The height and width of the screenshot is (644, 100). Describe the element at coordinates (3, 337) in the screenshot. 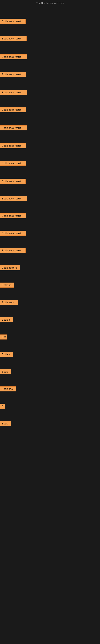

I see `bottleneck-result-item: Bot` at that location.